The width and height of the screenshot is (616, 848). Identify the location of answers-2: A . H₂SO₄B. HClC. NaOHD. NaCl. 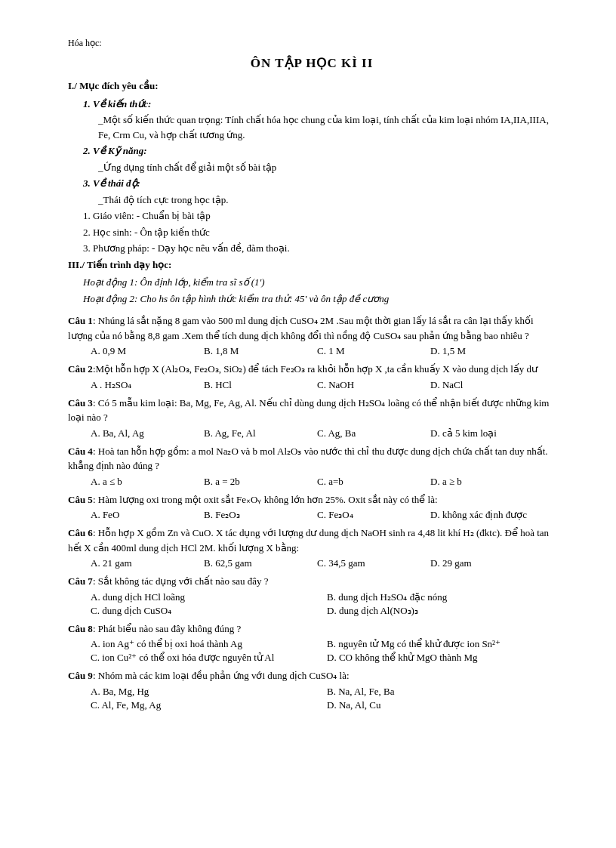
(323, 385).